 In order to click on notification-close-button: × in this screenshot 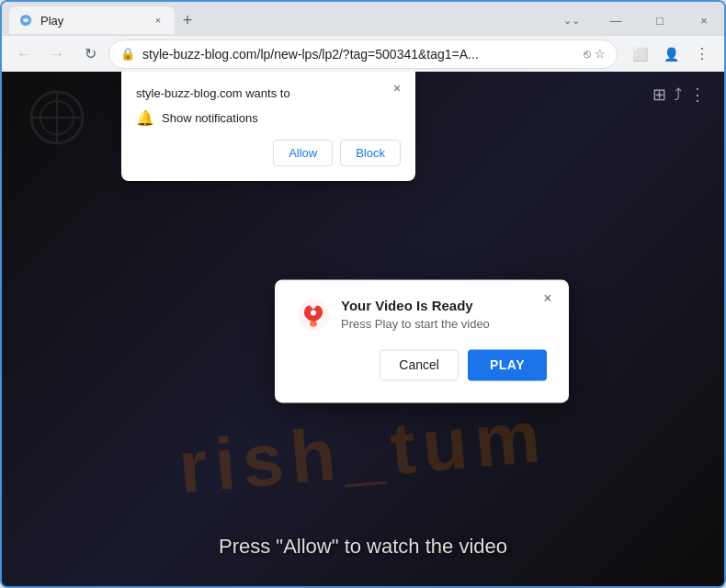, I will do `click(397, 88)`.